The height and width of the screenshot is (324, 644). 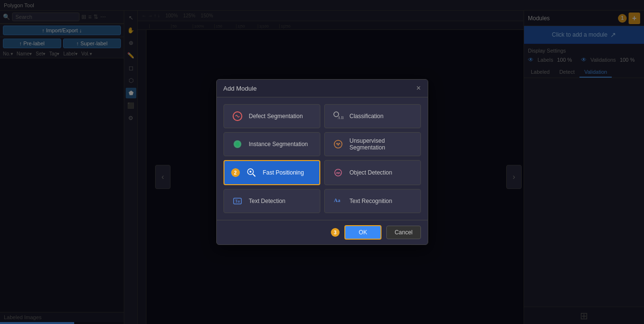 What do you see at coordinates (276, 116) in the screenshot?
I see `defect-seg-label: Defect Segmentation` at bounding box center [276, 116].